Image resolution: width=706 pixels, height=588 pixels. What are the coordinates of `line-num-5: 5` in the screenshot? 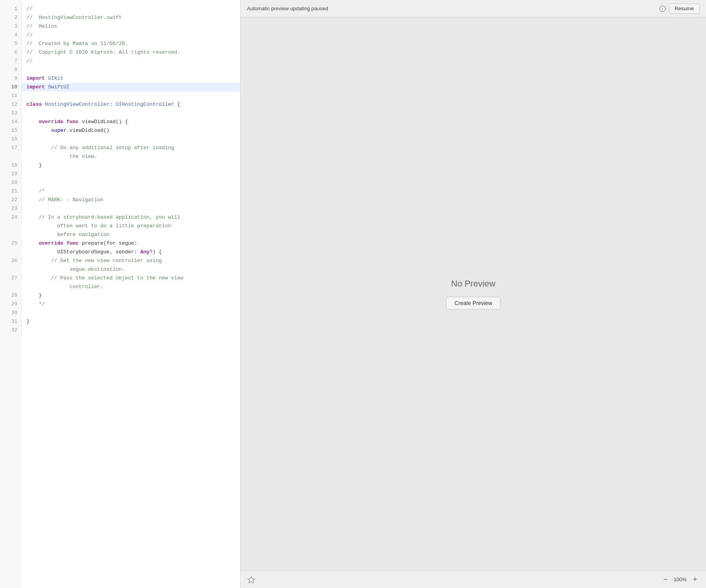 It's located at (16, 44).